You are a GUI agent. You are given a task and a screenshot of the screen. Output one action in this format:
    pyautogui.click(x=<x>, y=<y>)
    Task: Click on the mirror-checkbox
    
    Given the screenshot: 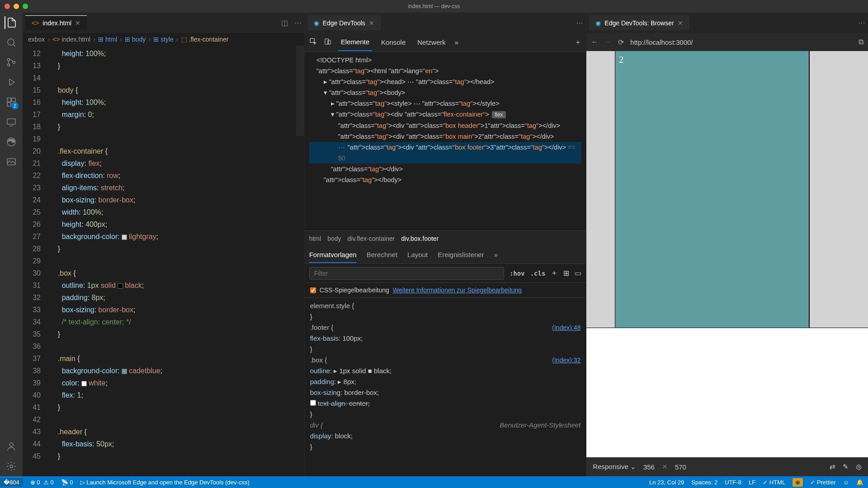 What is the action you would take?
    pyautogui.click(x=313, y=290)
    